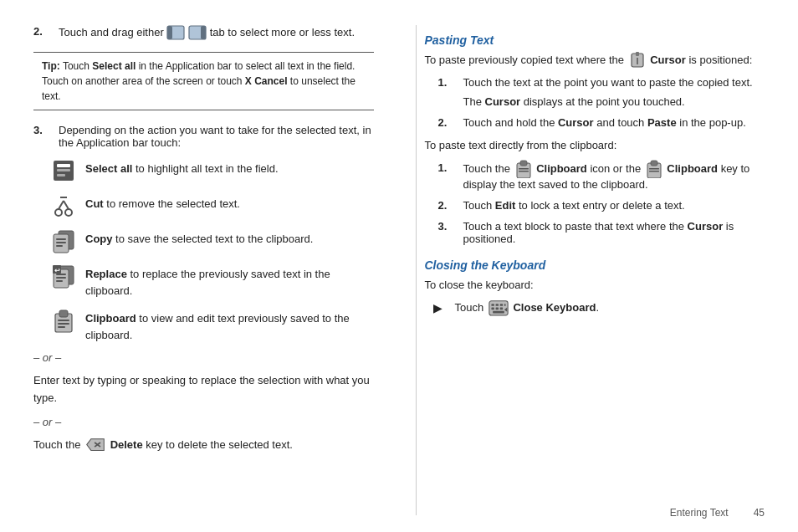  What do you see at coordinates (596, 286) in the screenshot?
I see `close-intro: To close the keyboard:` at bounding box center [596, 286].